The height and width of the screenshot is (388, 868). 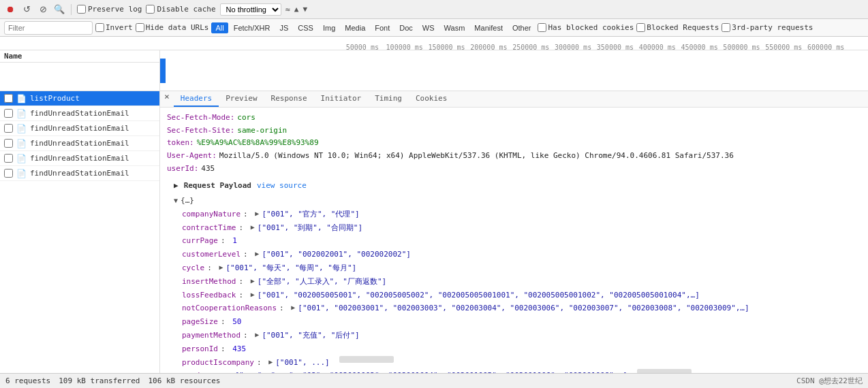 I want to click on throttle-select: No throttling, so click(x=251, y=10).